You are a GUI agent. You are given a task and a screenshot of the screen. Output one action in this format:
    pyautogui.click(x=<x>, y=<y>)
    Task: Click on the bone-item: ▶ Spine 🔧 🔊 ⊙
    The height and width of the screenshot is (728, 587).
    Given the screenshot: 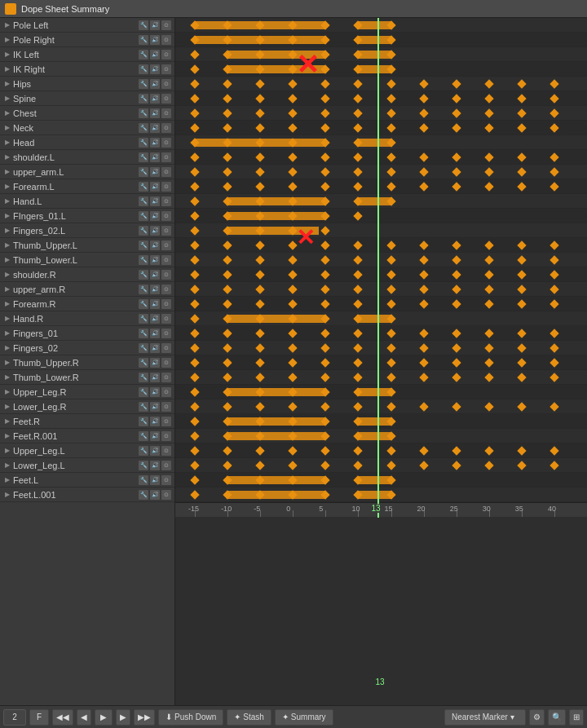 What is the action you would take?
    pyautogui.click(x=87, y=99)
    